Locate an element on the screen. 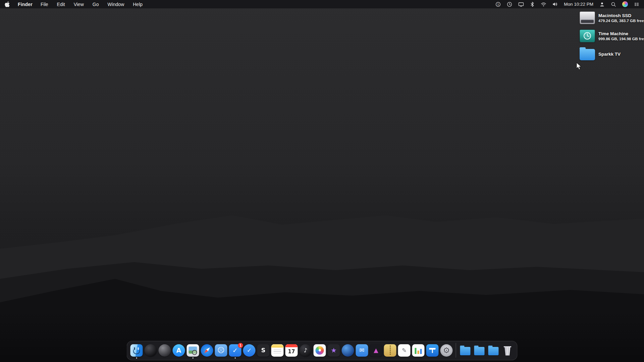 This screenshot has height=362, width=644. siri-menu-item is located at coordinates (625, 4).